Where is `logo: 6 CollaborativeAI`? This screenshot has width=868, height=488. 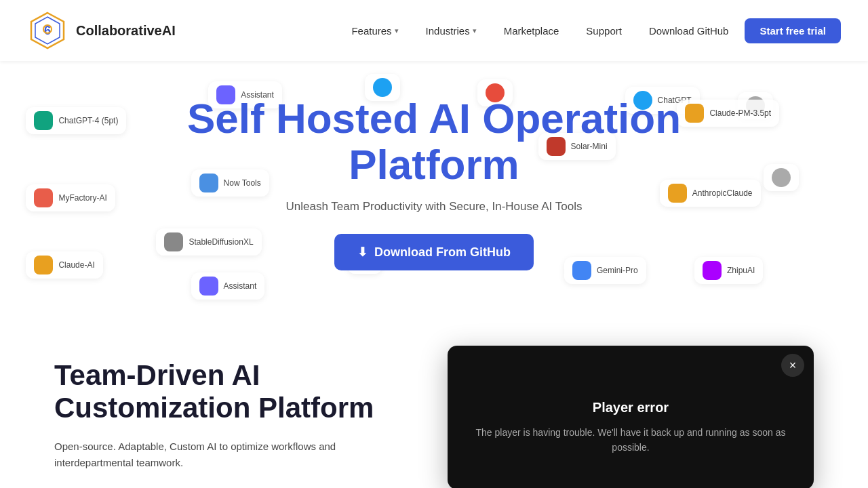
logo: 6 CollaborativeAI is located at coordinates (102, 30).